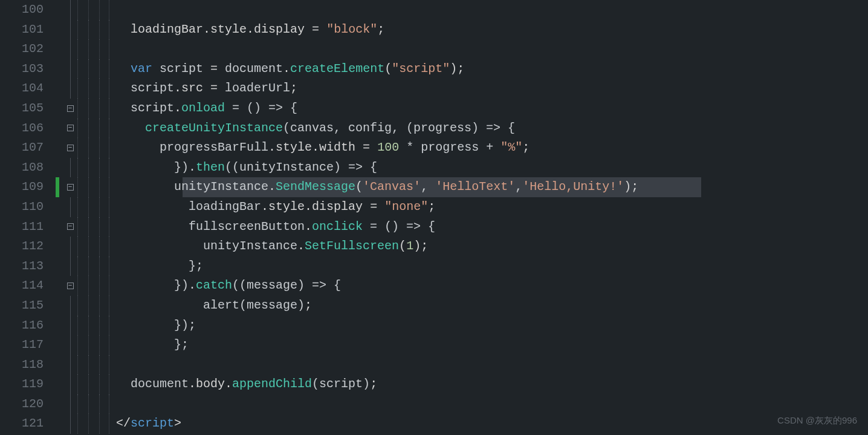 This screenshot has width=868, height=435. Describe the element at coordinates (214, 286) in the screenshot. I see `token: catch` at that location.